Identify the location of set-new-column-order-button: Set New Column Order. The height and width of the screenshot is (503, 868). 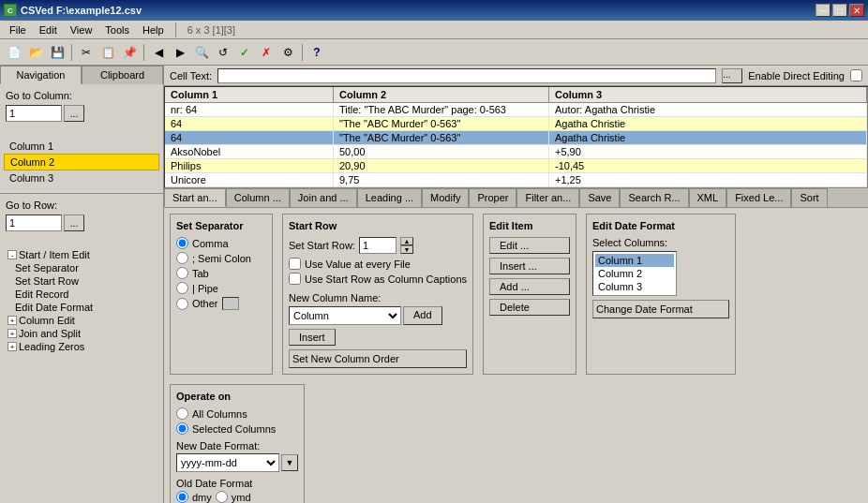
(378, 359).